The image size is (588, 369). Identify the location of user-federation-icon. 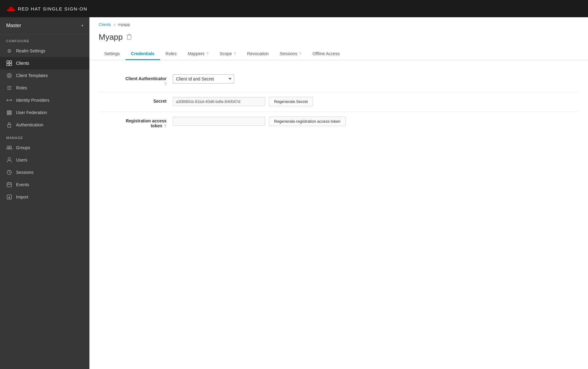
(9, 113).